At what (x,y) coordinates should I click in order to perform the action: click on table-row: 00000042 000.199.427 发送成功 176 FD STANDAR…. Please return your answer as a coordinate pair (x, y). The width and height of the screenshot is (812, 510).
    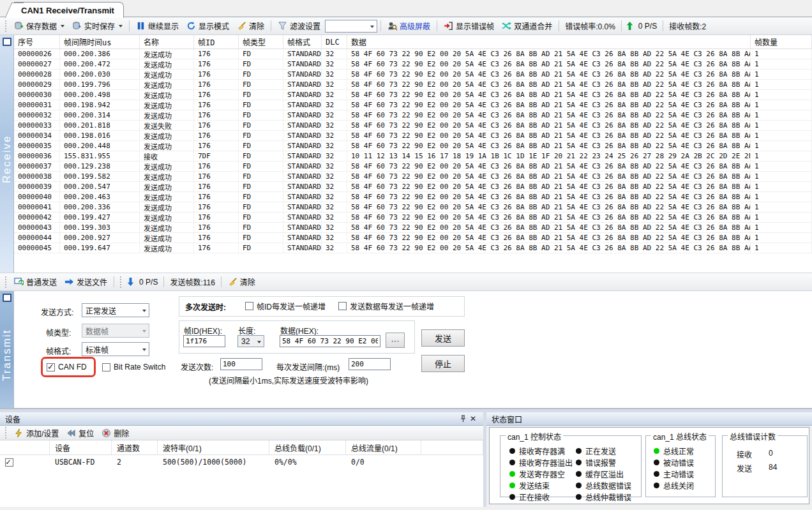
    Looking at the image, I should click on (413, 218).